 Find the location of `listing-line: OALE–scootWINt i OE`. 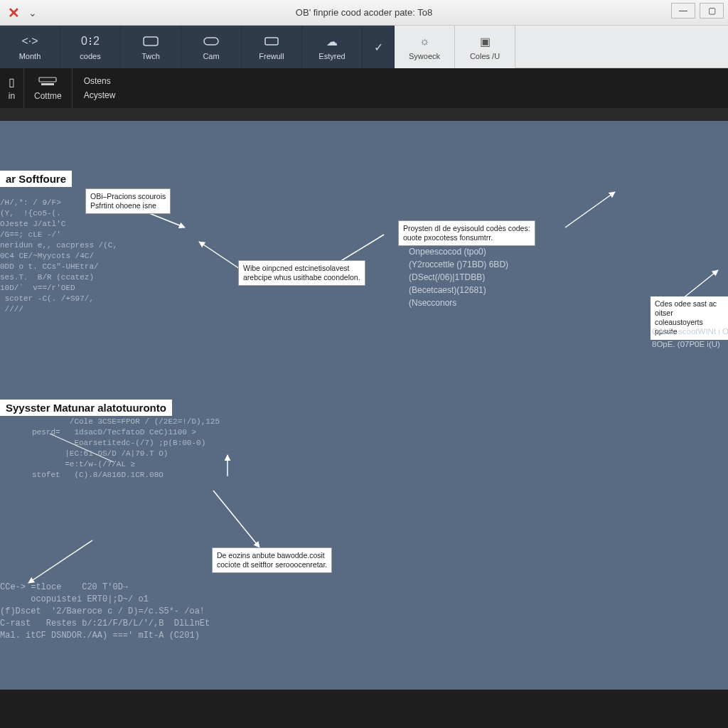

listing-line: OALE–scootWINt i OE is located at coordinates (690, 331).